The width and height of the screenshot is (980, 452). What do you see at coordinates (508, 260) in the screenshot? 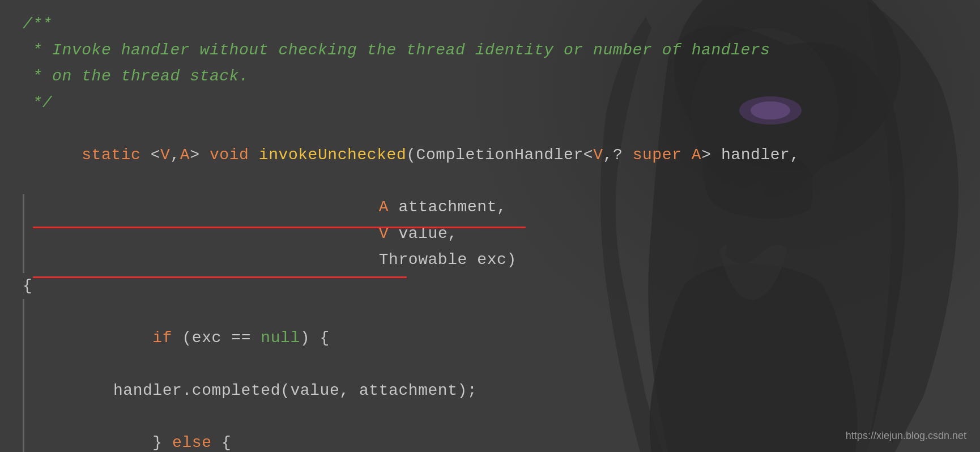
I see `code-line-param3: Throwable exc)` at bounding box center [508, 260].